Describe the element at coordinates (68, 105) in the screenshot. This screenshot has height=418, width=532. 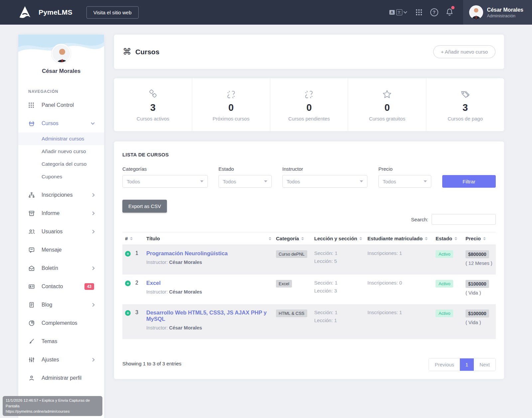
I see `sidebar-item-label: Panel Control` at that location.